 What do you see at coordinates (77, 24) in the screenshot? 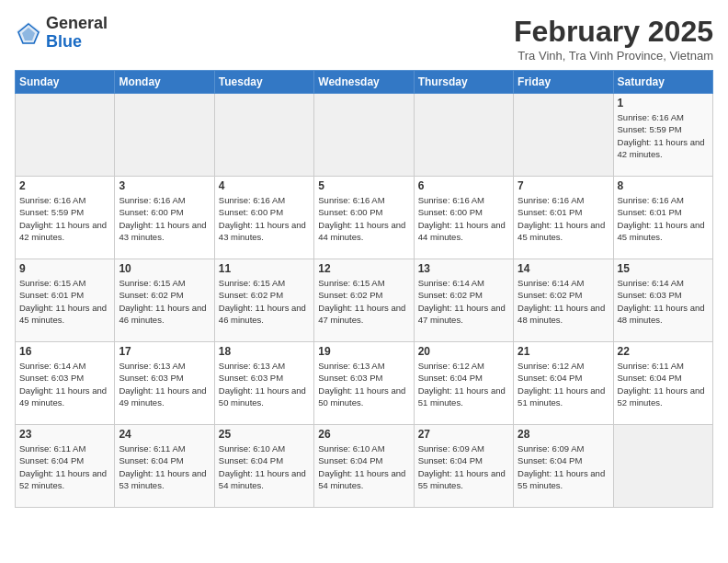
I see `logo-general: General` at bounding box center [77, 24].